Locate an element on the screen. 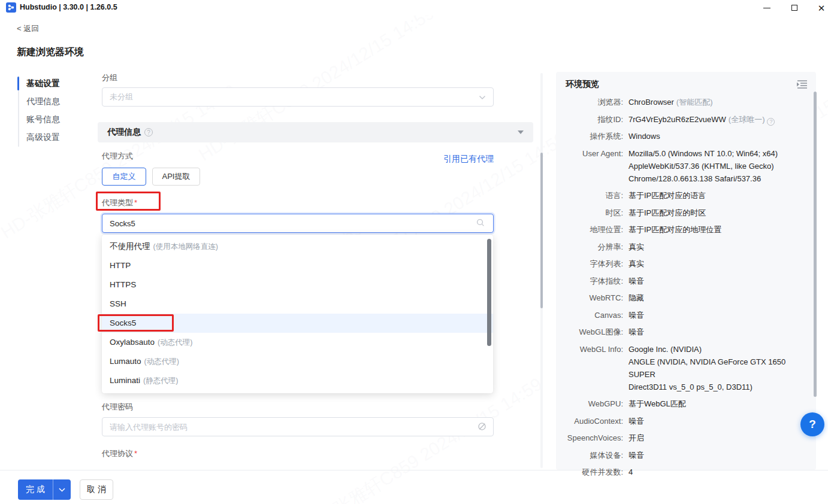 Image resolution: width=828 pixels, height=504 pixels. finish-button: 完 成 is located at coordinates (35, 490).